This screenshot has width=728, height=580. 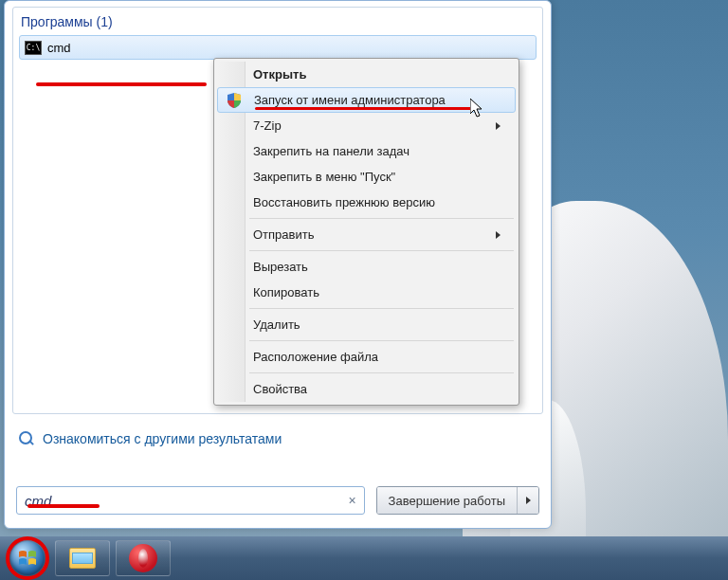 What do you see at coordinates (366, 152) in the screenshot?
I see `ctx-pin-taskbar: Закрепить на панели задач` at bounding box center [366, 152].